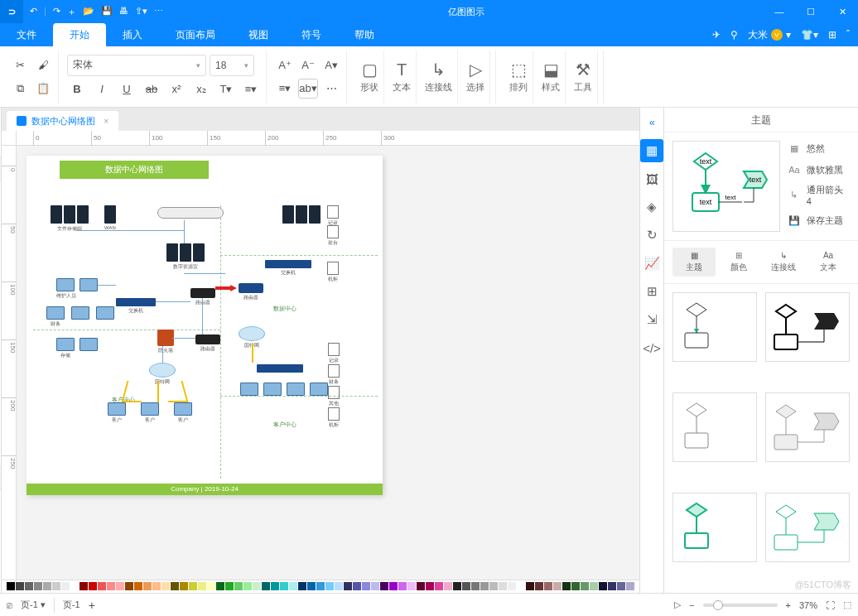 This screenshot has height=616, width=858. I want to click on export-icon: ⇲, so click(652, 320).